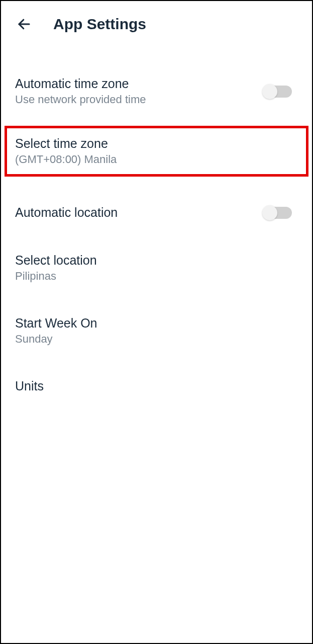 The height and width of the screenshot is (644, 313). What do you see at coordinates (278, 213) in the screenshot?
I see `automatic-location-toggle` at bounding box center [278, 213].